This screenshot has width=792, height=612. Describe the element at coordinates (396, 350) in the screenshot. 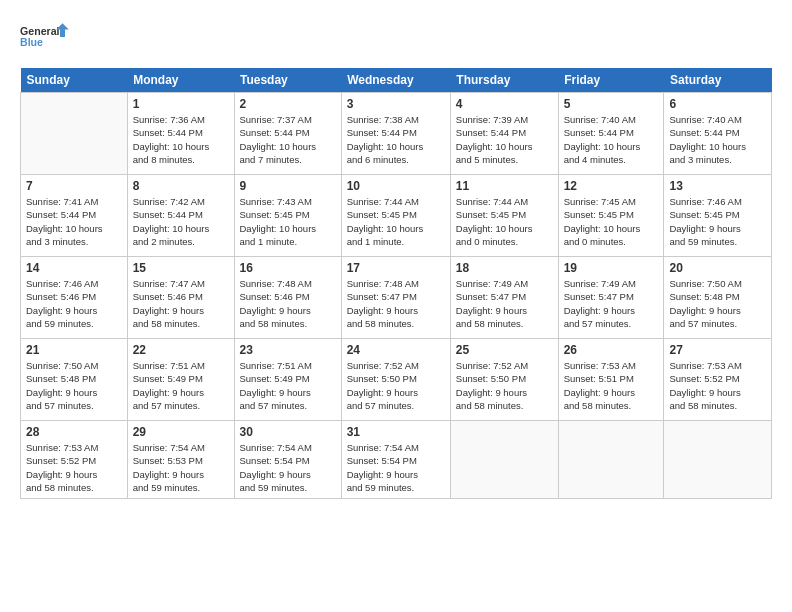

I see `day-number: 24` at that location.